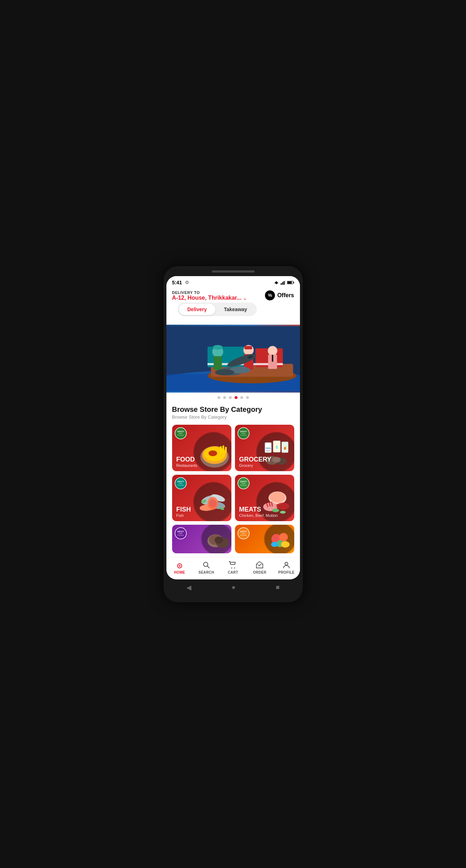 The height and width of the screenshot is (868, 466). I want to click on food-card-label: FOOD Restaurants, so click(187, 462).